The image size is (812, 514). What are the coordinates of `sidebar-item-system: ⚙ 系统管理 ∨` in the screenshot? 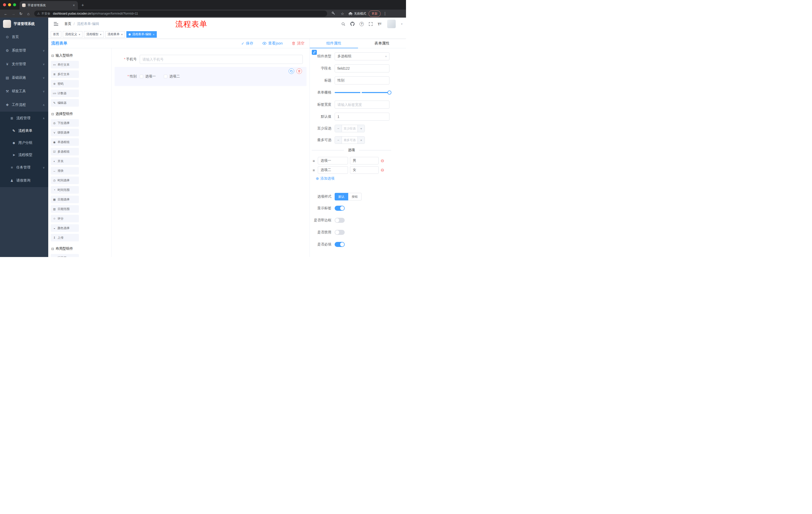 It's located at (24, 51).